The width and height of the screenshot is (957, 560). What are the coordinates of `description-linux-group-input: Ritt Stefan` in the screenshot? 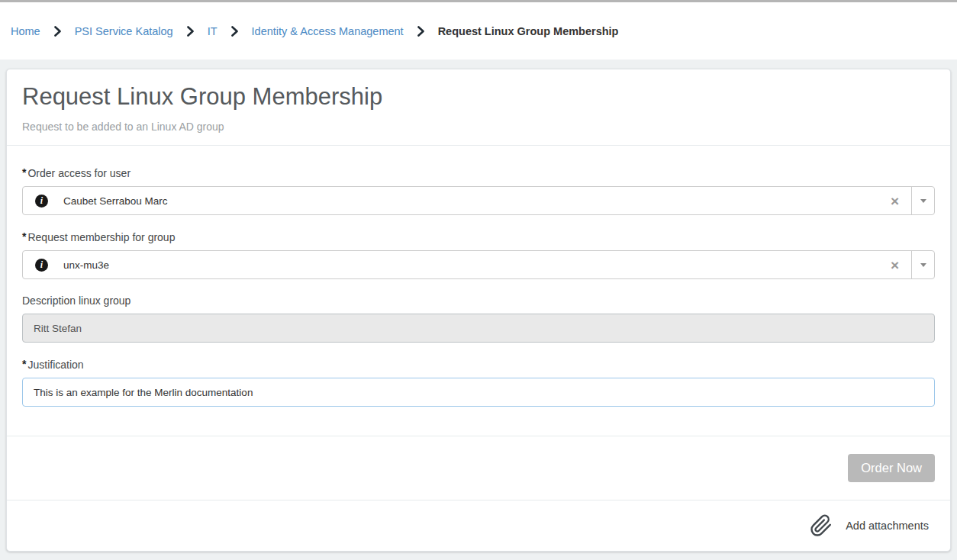 It's located at (478, 328).